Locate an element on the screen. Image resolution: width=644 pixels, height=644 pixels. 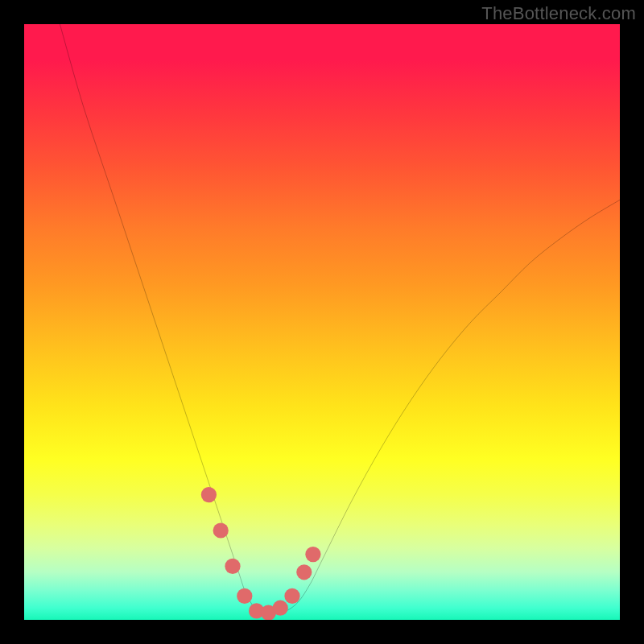
highlight-dots is located at coordinates (261, 554).